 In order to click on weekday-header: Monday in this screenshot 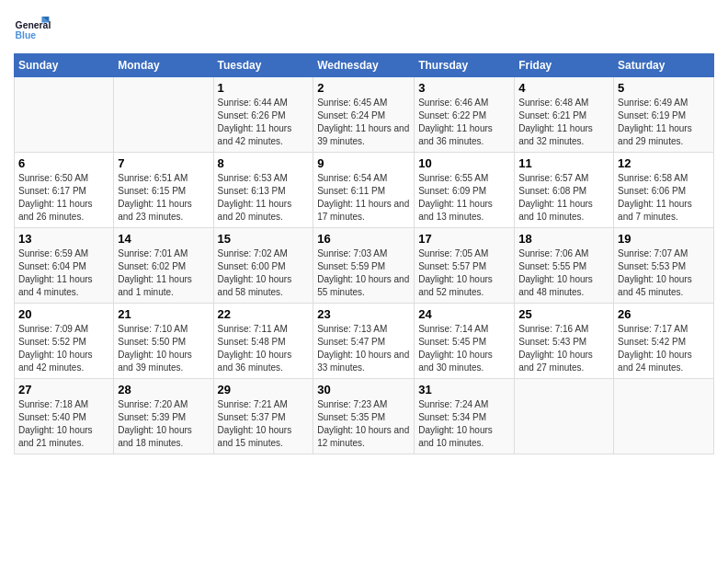, I will do `click(164, 66)`.